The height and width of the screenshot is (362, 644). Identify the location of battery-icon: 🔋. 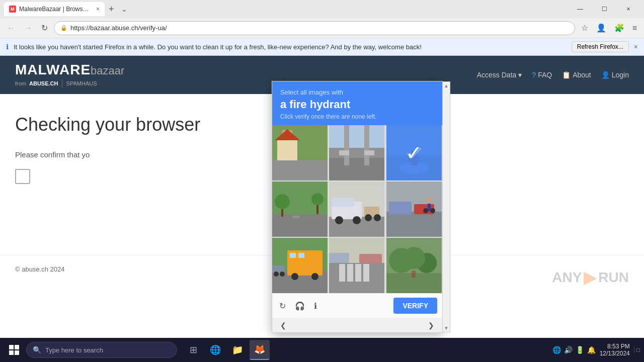
(580, 350).